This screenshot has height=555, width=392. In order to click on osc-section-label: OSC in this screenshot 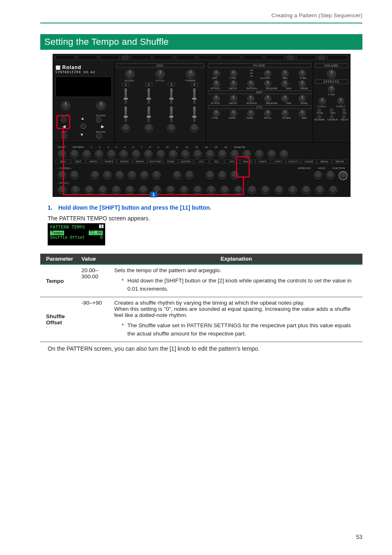, I will do `click(160, 66)`.